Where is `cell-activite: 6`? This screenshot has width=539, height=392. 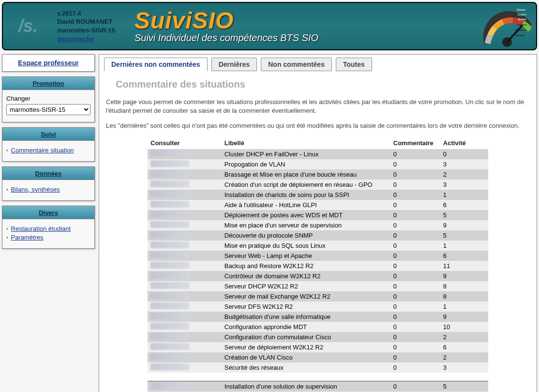 cell-activite: 6 is located at coordinates (464, 347).